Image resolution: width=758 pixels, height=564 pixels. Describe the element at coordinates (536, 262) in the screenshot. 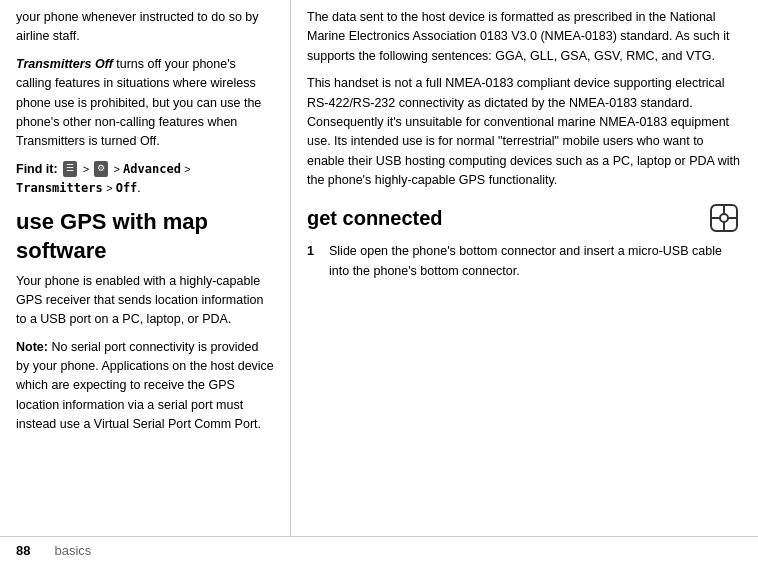

I see `step-1-text: Slide open the phone's bottom connector …` at that location.